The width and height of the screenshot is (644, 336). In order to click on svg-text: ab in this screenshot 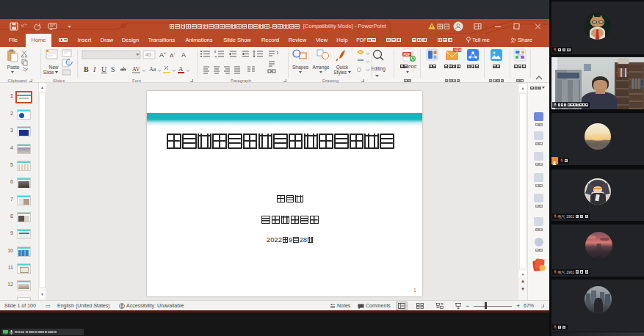, I will do `click(123, 69)`.